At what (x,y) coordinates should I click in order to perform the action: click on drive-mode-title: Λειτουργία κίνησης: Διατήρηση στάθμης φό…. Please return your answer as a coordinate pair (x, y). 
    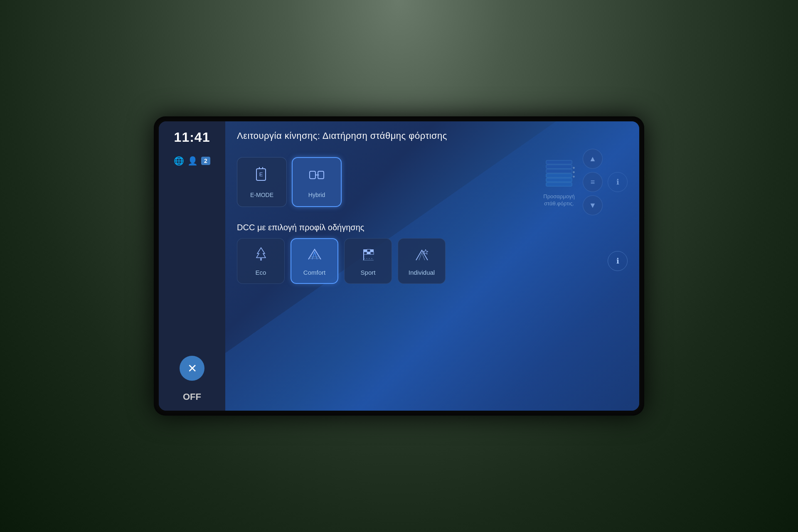
    Looking at the image, I should click on (432, 136).